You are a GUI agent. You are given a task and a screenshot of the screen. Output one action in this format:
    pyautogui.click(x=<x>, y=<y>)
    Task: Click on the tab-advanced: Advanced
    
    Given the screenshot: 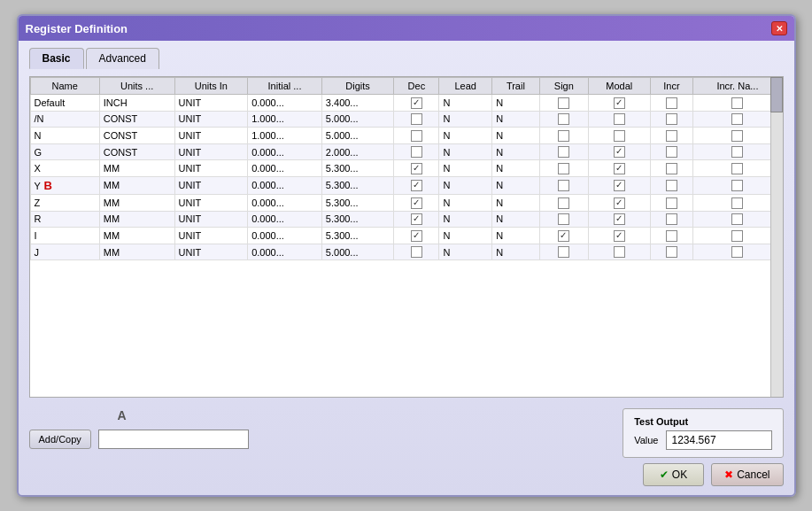 What is the action you would take?
    pyautogui.click(x=122, y=58)
    